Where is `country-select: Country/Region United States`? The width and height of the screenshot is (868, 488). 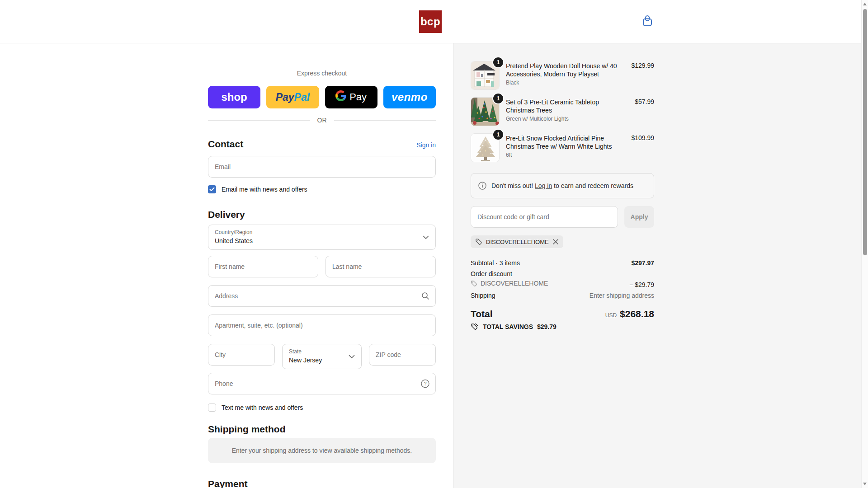
country-select: Country/Region United States is located at coordinates (322, 237).